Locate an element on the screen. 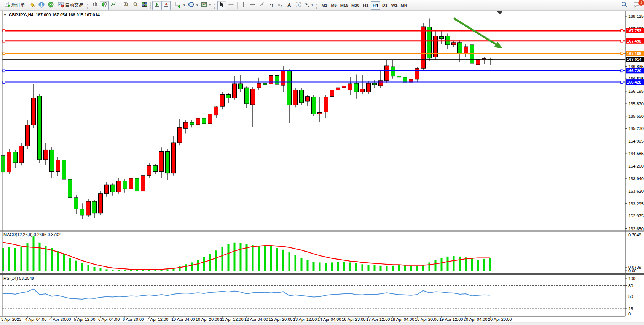 The height and width of the screenshot is (325, 644). svg-text: 13 Apr 12:00 is located at coordinates (305, 319).